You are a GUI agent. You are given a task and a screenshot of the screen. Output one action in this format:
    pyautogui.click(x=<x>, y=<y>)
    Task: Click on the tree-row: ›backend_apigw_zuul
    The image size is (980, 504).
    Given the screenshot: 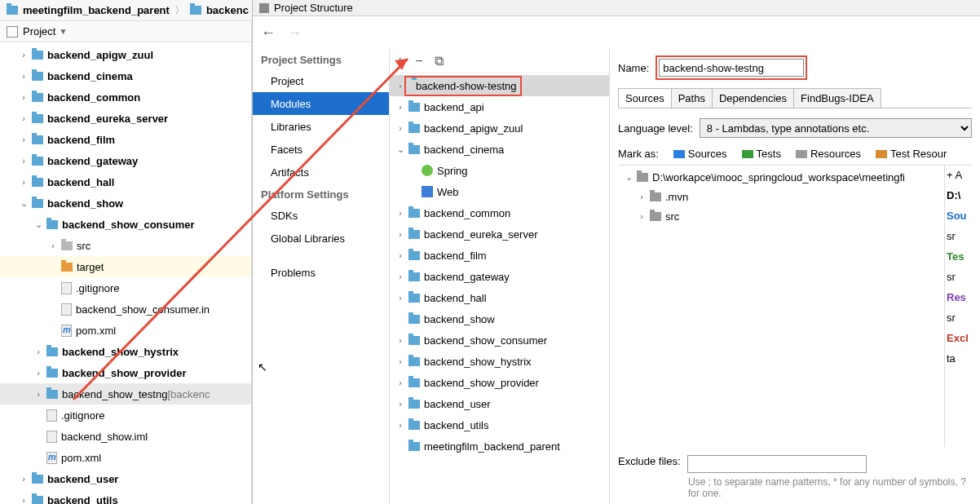 What is the action you would take?
    pyautogui.click(x=126, y=55)
    